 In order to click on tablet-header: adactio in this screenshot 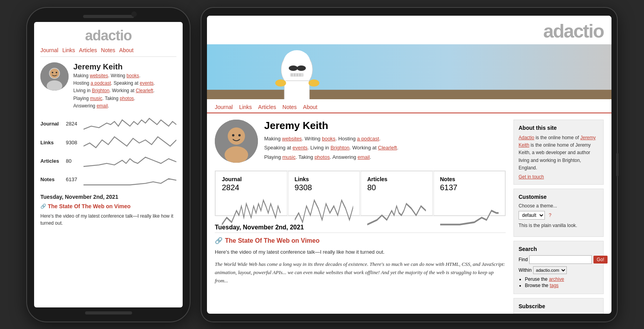, I will do `click(409, 29)`.